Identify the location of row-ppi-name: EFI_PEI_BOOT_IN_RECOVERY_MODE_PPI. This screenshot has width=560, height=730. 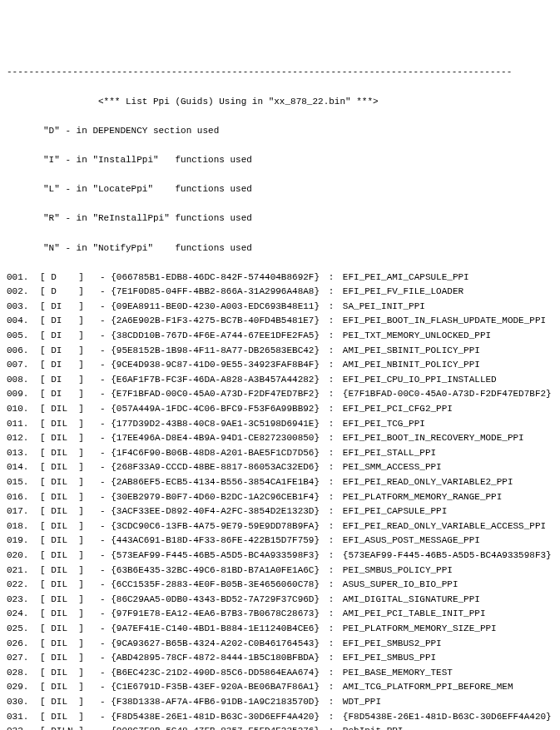
(434, 439).